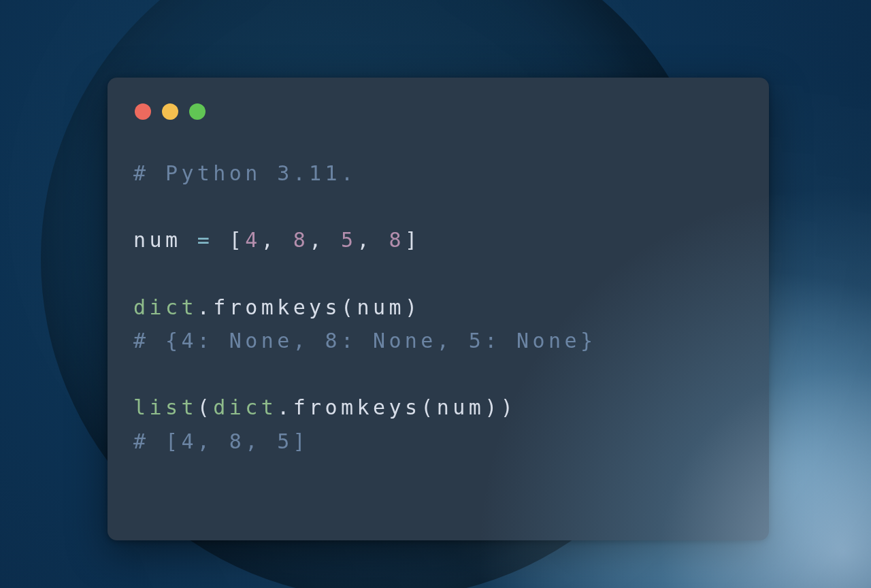 The width and height of the screenshot is (871, 588). I want to click on code-variable: num, so click(157, 240).